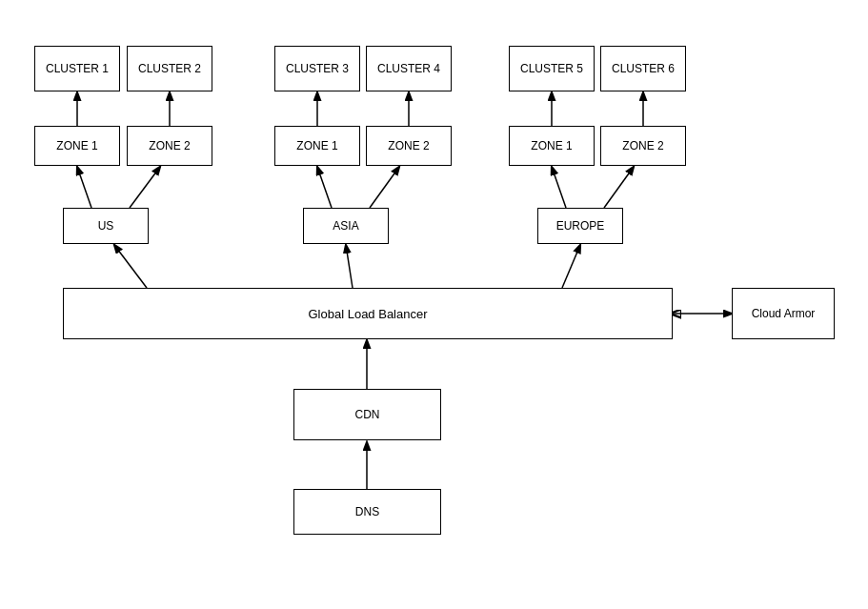 The height and width of the screenshot is (609, 868). What do you see at coordinates (643, 69) in the screenshot?
I see `cluster6-box: CLUSTER 6` at bounding box center [643, 69].